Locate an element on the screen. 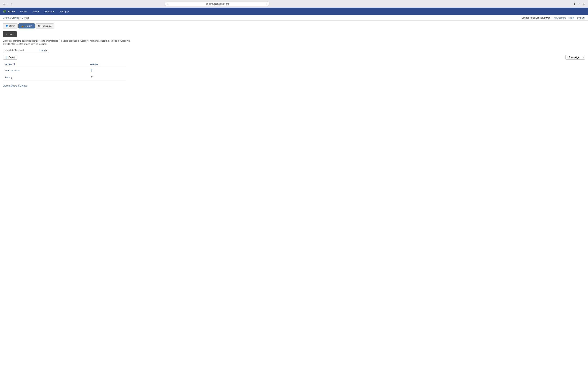 The width and height of the screenshot is (588, 367). new-tab-button: + is located at coordinates (579, 4).